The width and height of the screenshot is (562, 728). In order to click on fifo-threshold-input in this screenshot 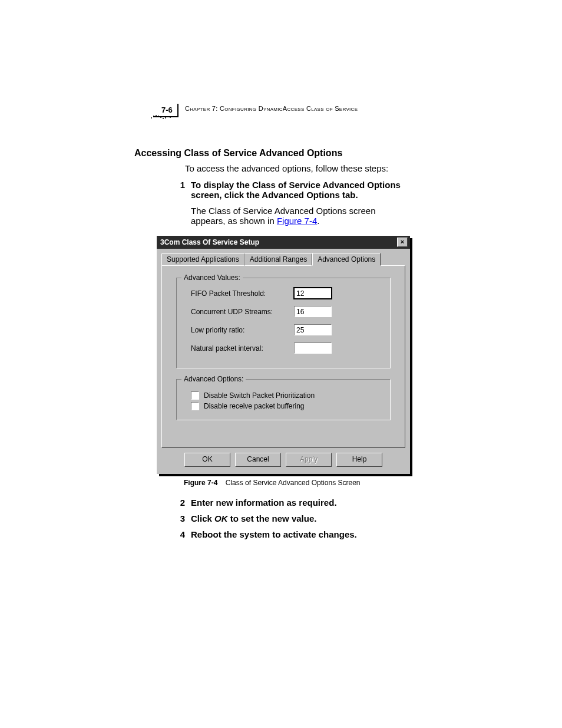, I will do `click(313, 294)`.